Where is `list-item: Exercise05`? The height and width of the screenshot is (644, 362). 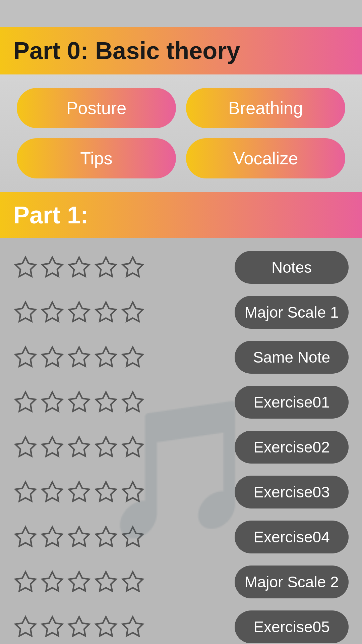 list-item: Exercise05 is located at coordinates (181, 624).